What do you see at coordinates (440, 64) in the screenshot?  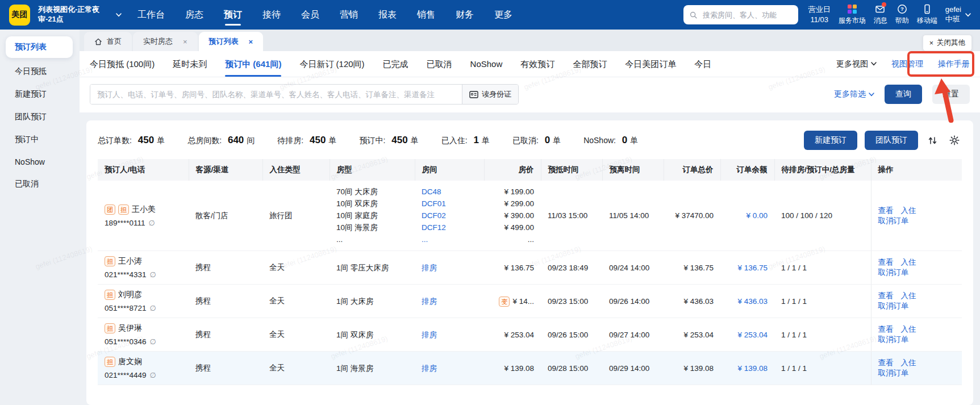 I see `subtab-已取消: 已取消` at bounding box center [440, 64].